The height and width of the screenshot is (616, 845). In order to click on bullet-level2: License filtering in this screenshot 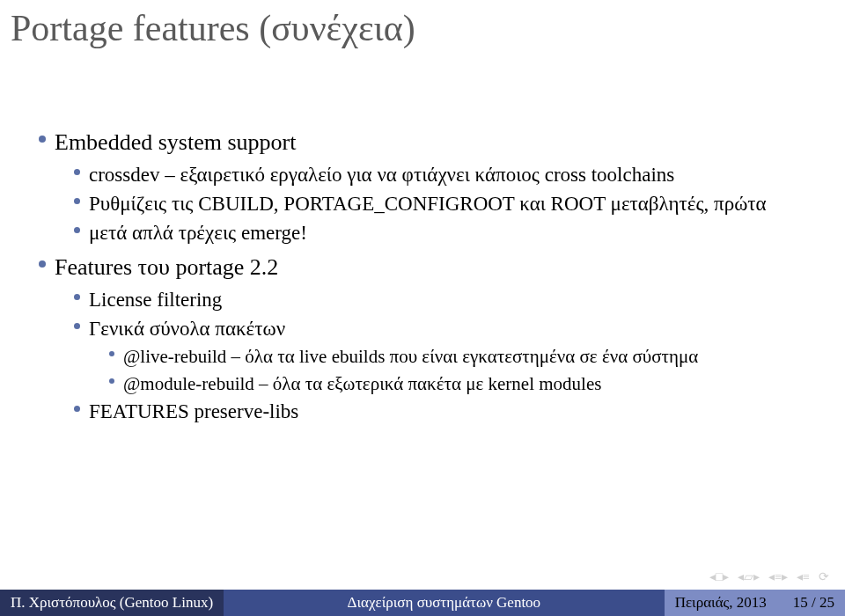, I will do `click(446, 299)`.